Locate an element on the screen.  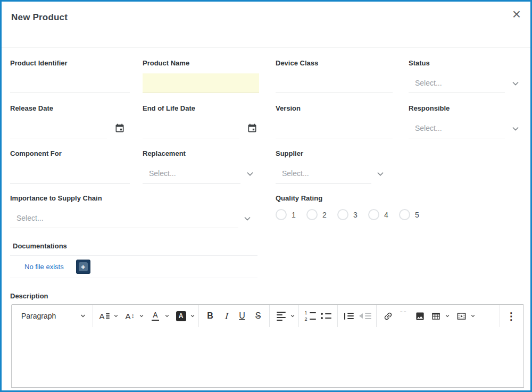
blockquote-button: “ is located at coordinates (404, 316).